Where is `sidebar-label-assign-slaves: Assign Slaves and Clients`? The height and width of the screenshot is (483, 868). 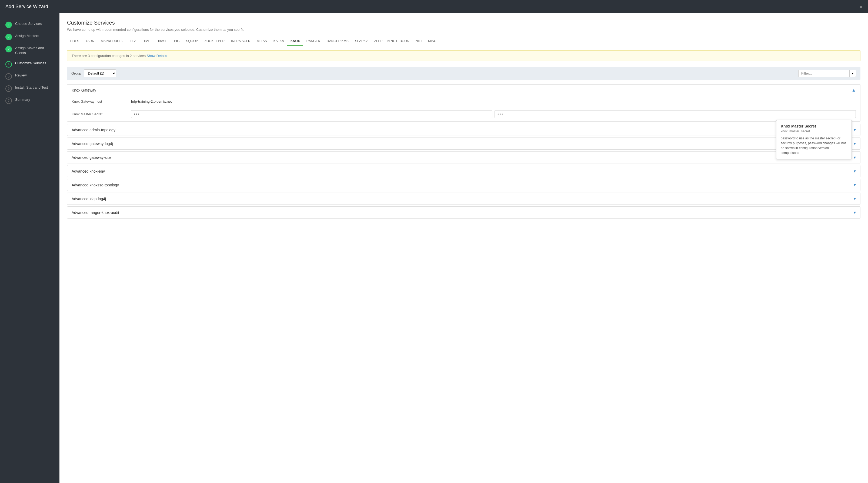 sidebar-label-assign-slaves: Assign Slaves and Clients is located at coordinates (34, 51).